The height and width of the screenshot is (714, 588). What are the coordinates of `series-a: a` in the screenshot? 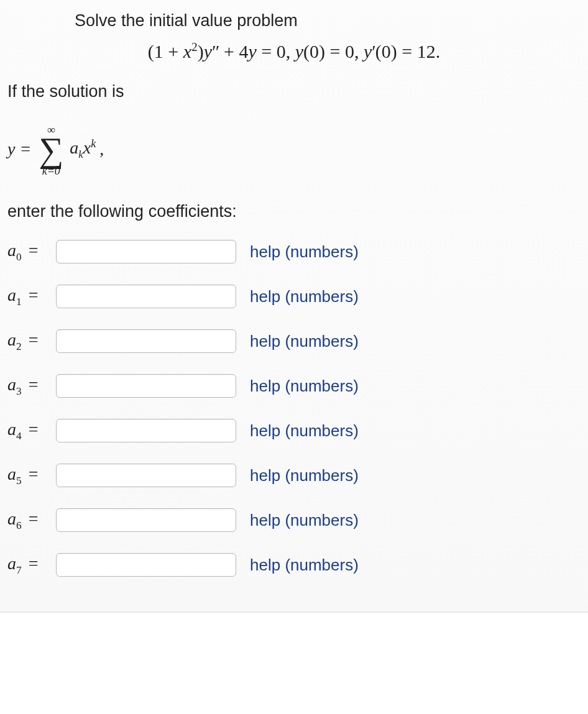 It's located at (74, 148).